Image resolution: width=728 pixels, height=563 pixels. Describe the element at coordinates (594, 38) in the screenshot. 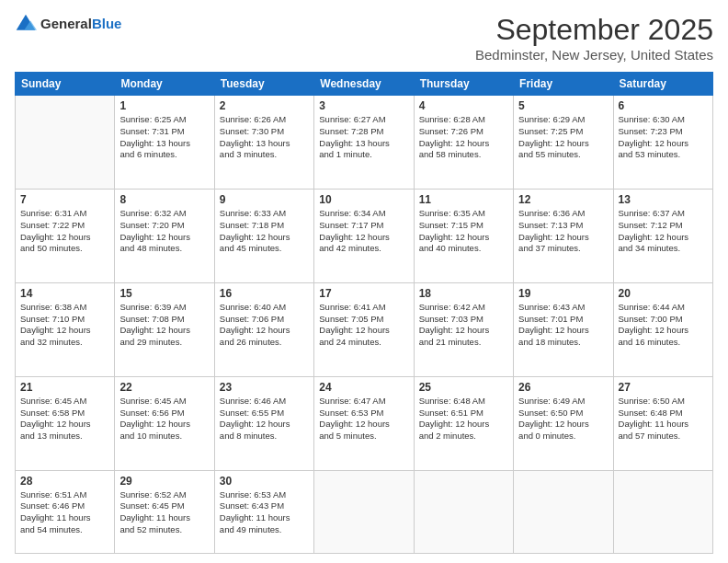

I see `title-block: September 2025 Bedminster, New Jersey, U…` at that location.